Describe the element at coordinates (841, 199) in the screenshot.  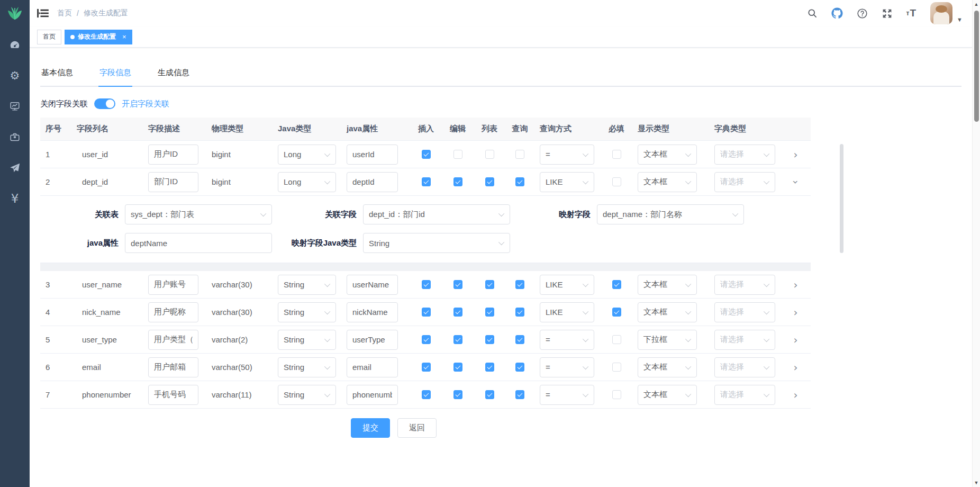
I see `table-scrollbar-thumb` at that location.